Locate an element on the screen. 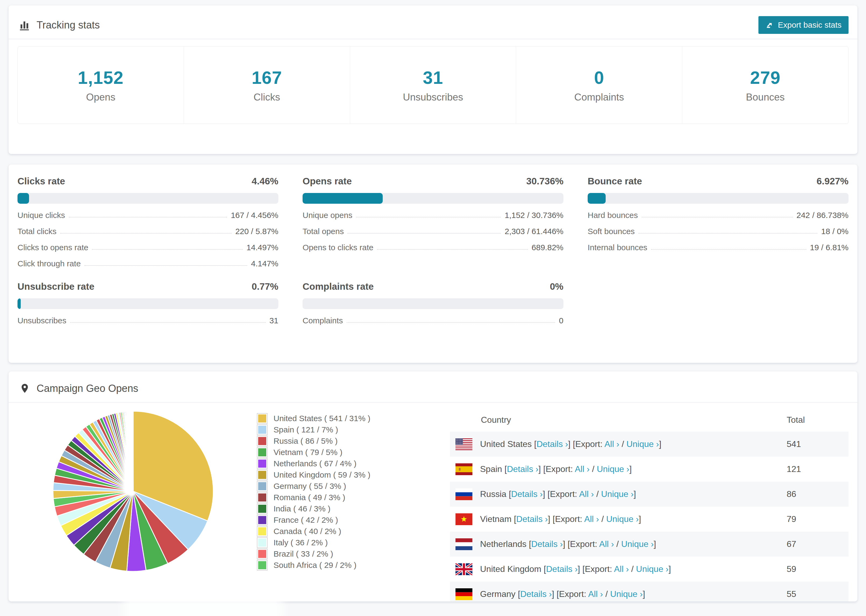 The height and width of the screenshot is (616, 866). bounce-rate-progressbar is located at coordinates (718, 198).